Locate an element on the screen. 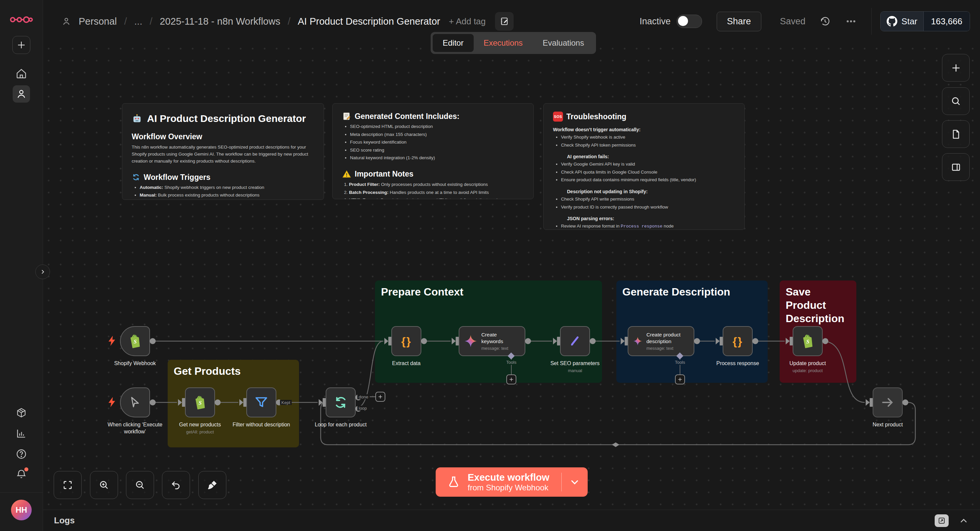  cursor-icon is located at coordinates (135, 402).